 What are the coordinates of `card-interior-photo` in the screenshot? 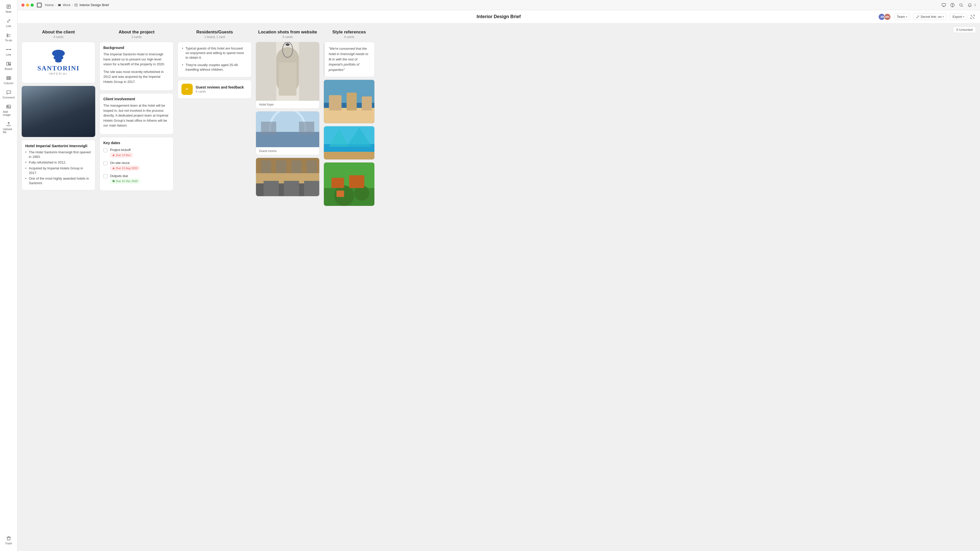 It's located at (59, 111).